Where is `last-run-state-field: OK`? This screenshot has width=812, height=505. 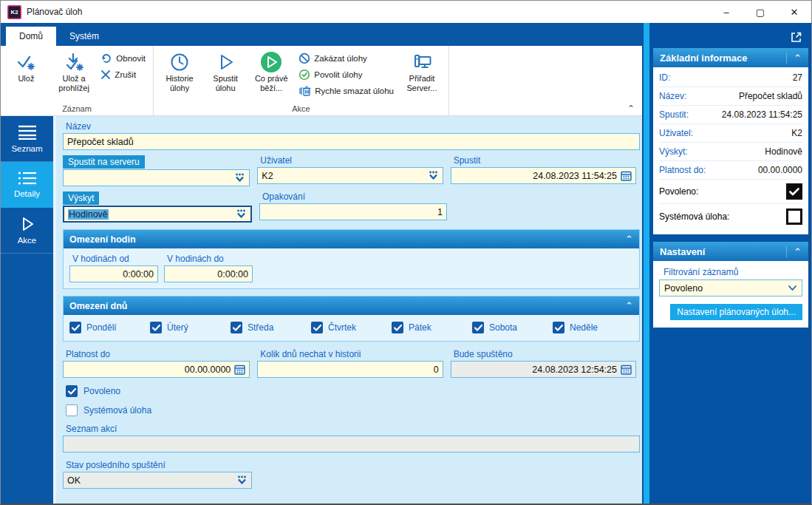 last-run-state-field: OK is located at coordinates (157, 481).